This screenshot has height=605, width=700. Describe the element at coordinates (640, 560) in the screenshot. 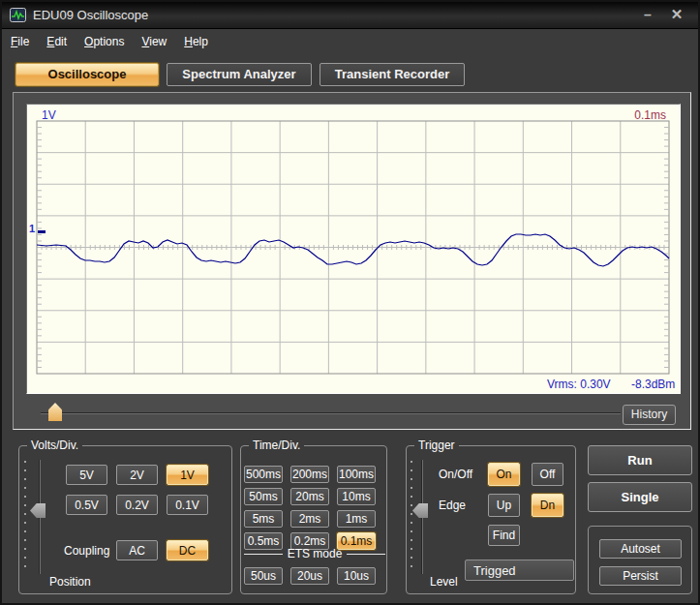

I see `display-options-group: Autoset Persist` at that location.